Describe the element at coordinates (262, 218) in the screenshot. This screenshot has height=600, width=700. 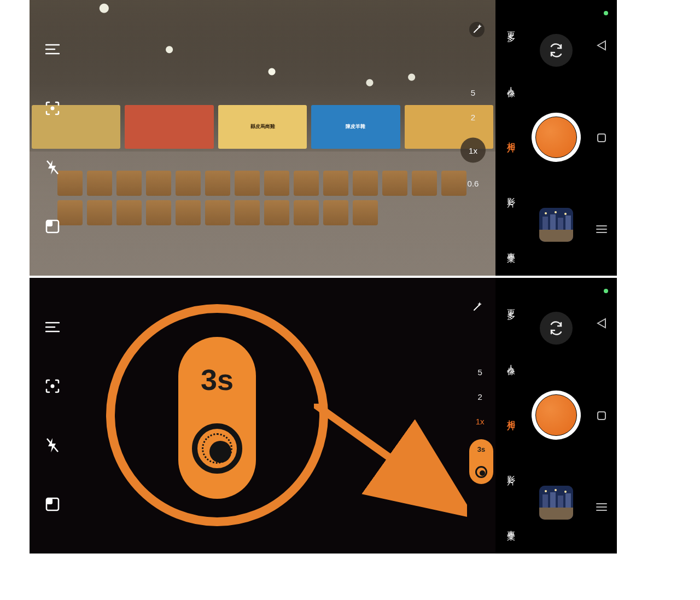
I see `scene-furniture` at that location.